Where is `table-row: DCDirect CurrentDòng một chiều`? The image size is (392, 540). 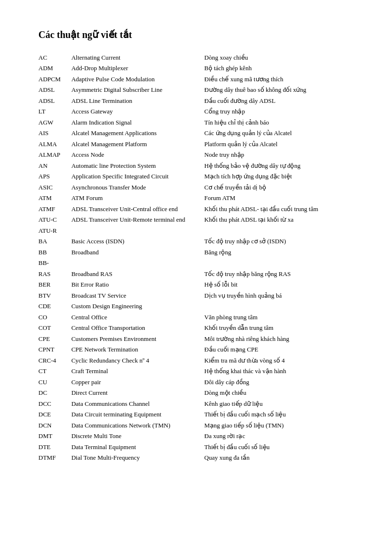
table-row: DCDirect CurrentDòng một chiều is located at coordinates (198, 393).